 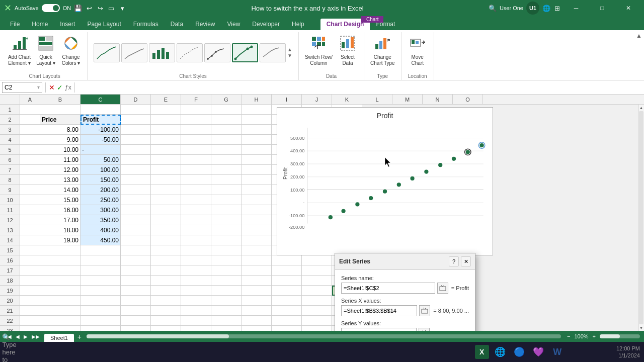 What do you see at coordinates (196, 130) in the screenshot?
I see `cell-f3` at bounding box center [196, 130].